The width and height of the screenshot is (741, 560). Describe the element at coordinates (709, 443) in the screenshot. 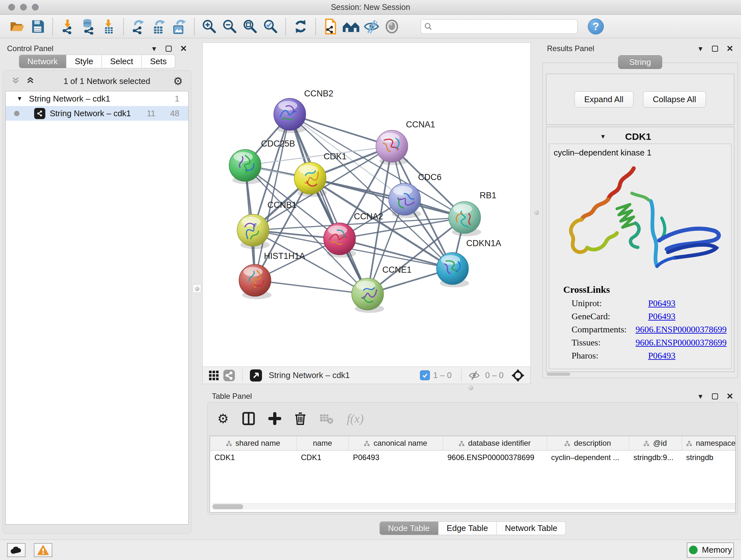

I see `column-header-namespace: namespace` at that location.